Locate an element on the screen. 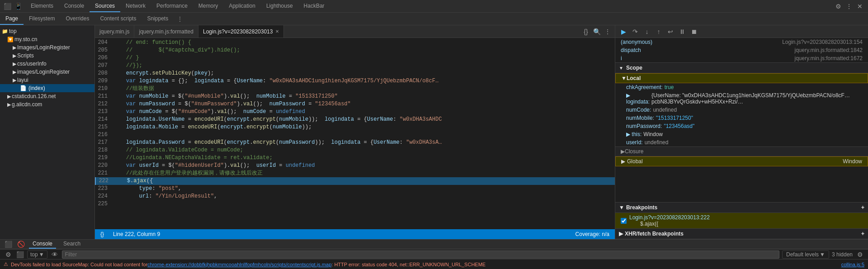 This screenshot has width=868, height=269. code-line-208: 208 encrypt.setPublicKey(pkey); is located at coordinates (355, 73).